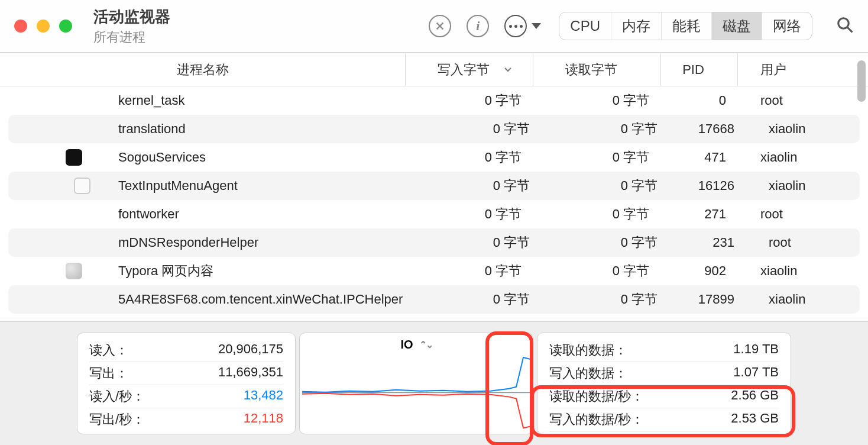 This screenshot has height=445, width=868. What do you see at coordinates (186, 396) in the screenshot?
I see `reads-per-sec-row: 读入/秒： 13,482` at bounding box center [186, 396].